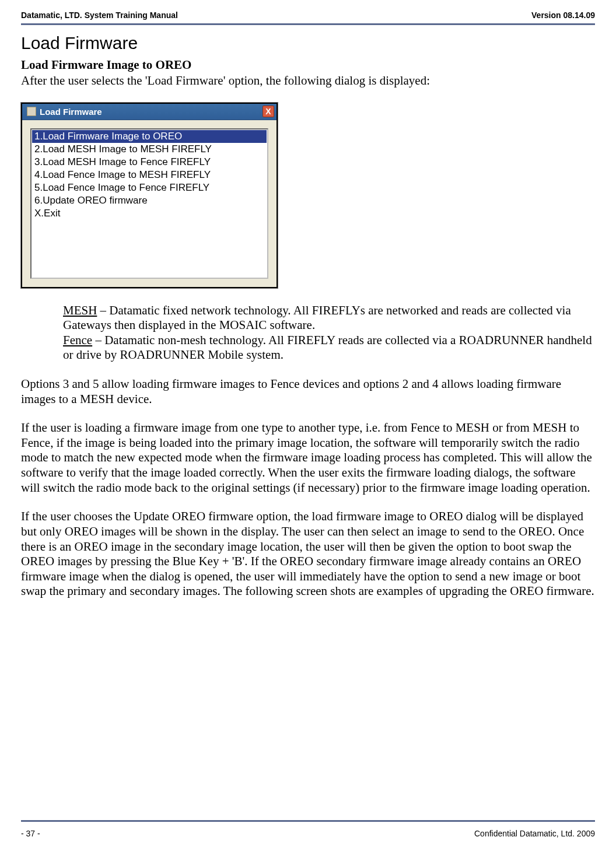 This screenshot has width=616, height=858. Describe the element at coordinates (329, 348) in the screenshot. I see `fence-definition: Fence – Datamatic non-mesh technology. A…` at that location.